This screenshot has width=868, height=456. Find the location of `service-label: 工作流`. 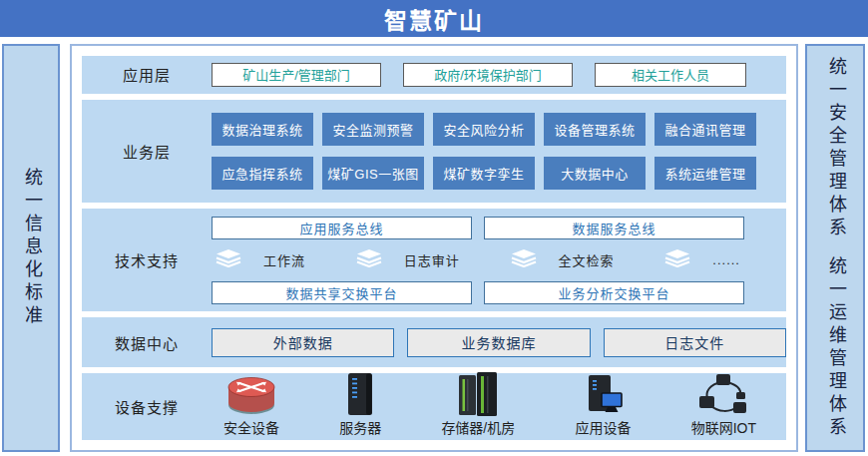

service-label: 工作流 is located at coordinates (284, 259).